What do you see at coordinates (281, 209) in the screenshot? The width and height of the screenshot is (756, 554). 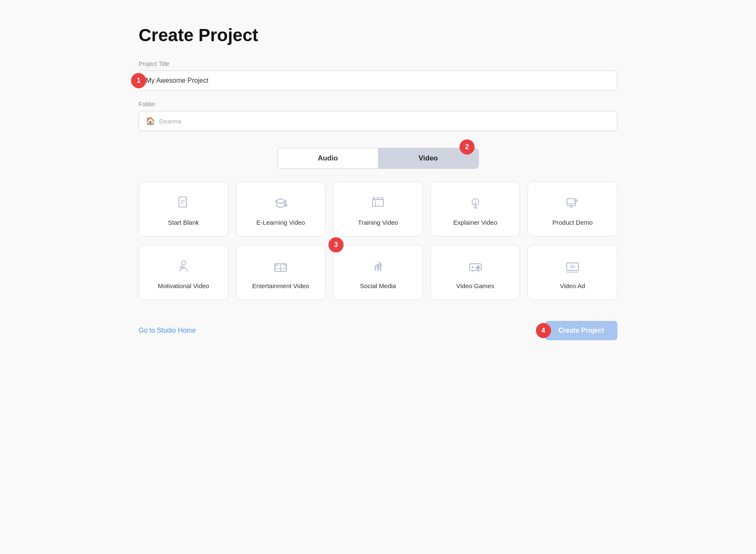 I see `card-elearning-video: E-Learning Video` at bounding box center [281, 209].